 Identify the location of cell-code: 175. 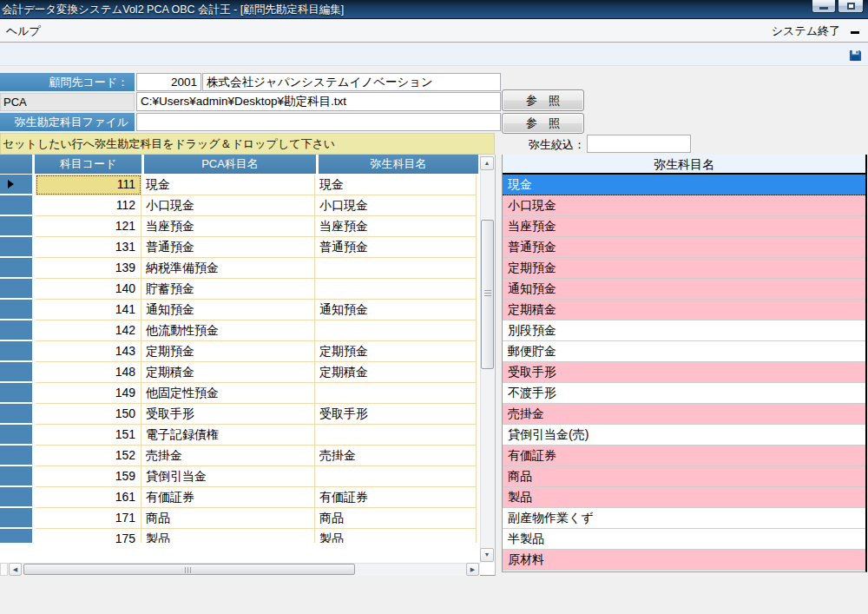
(89, 536).